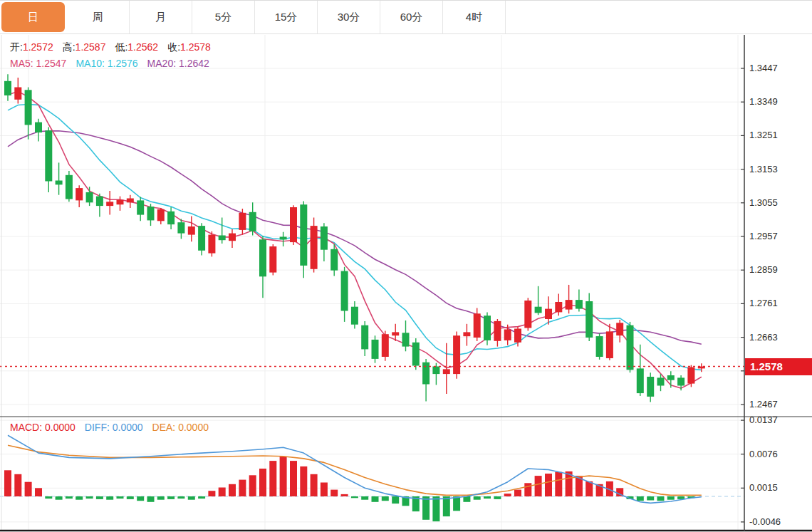 The width and height of the screenshot is (812, 532). Describe the element at coordinates (412, 17) in the screenshot. I see `tab-60分: 60分` at that location.